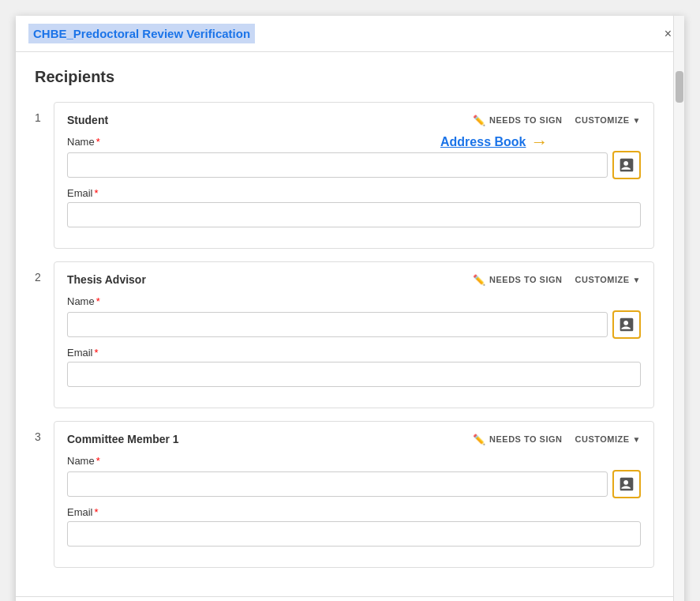 The height and width of the screenshot is (601, 700). I want to click on footer: SEND DISCARD, so click(350, 599).